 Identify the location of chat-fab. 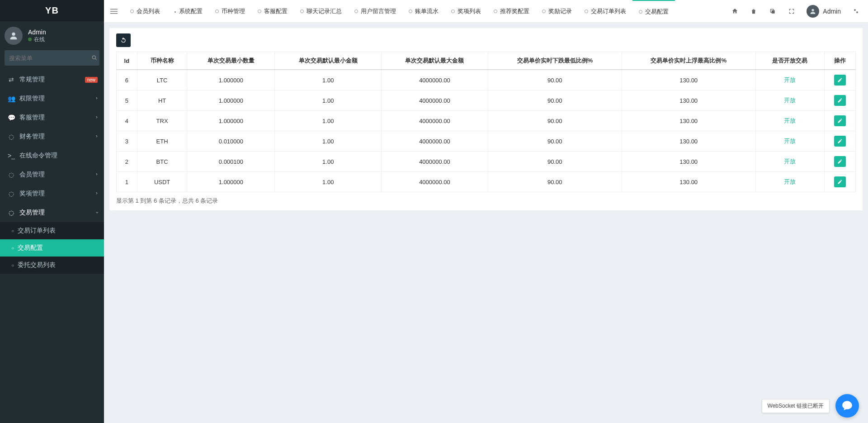
(847, 406).